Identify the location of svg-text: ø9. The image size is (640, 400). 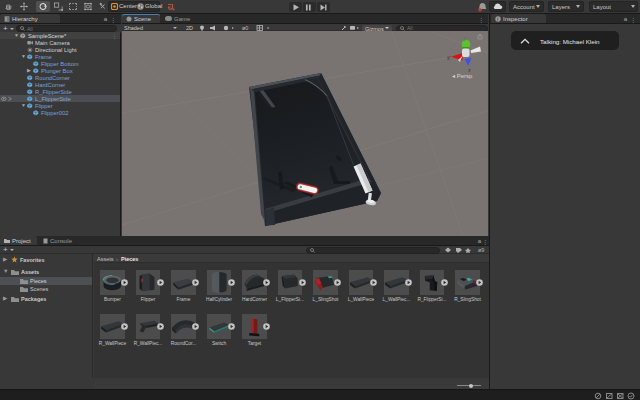
(481, 250).